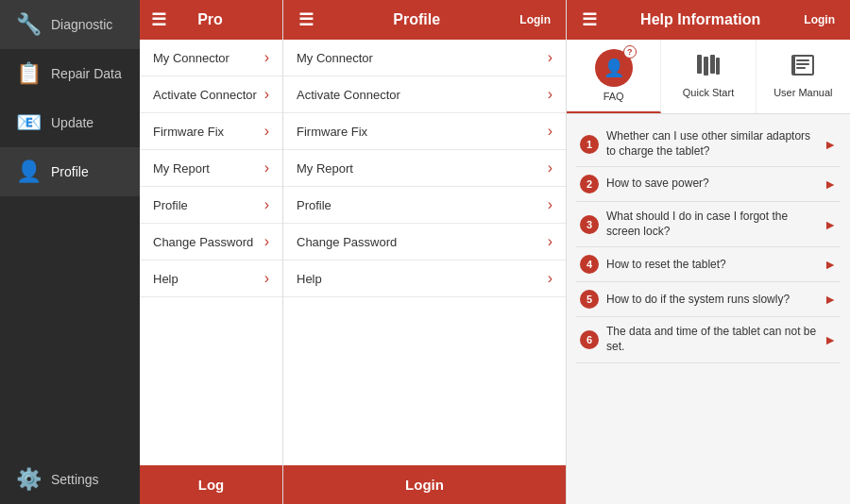  I want to click on question-item-2: 2 How to save power? ►, so click(708, 185).